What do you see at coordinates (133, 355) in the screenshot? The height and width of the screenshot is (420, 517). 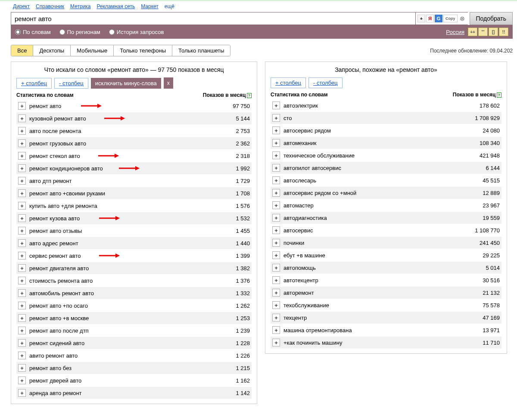 I see `keyword-text: авито ремонт авто` at bounding box center [133, 355].